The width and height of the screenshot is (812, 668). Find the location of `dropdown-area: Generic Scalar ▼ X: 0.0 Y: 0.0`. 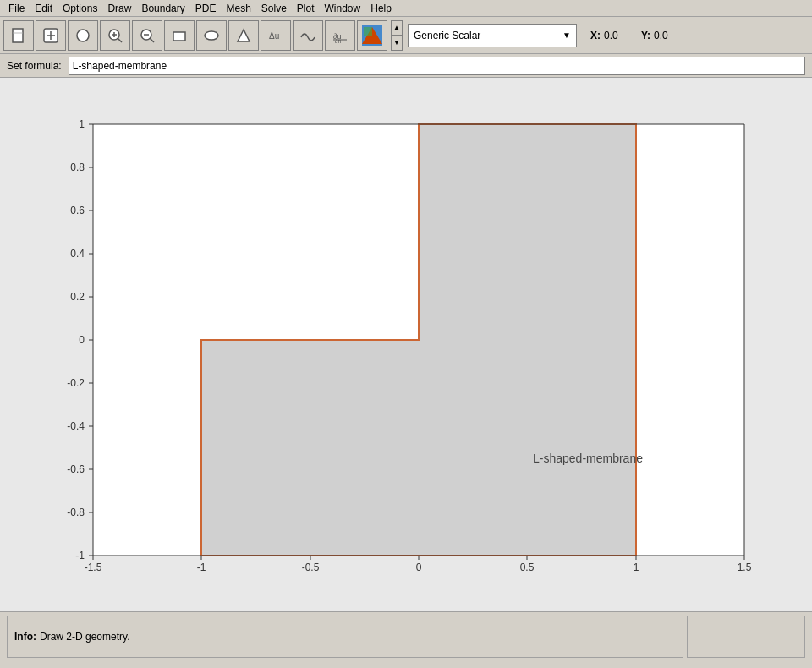

dropdown-area: Generic Scalar ▼ X: 0.0 Y: 0.0 is located at coordinates (548, 36).